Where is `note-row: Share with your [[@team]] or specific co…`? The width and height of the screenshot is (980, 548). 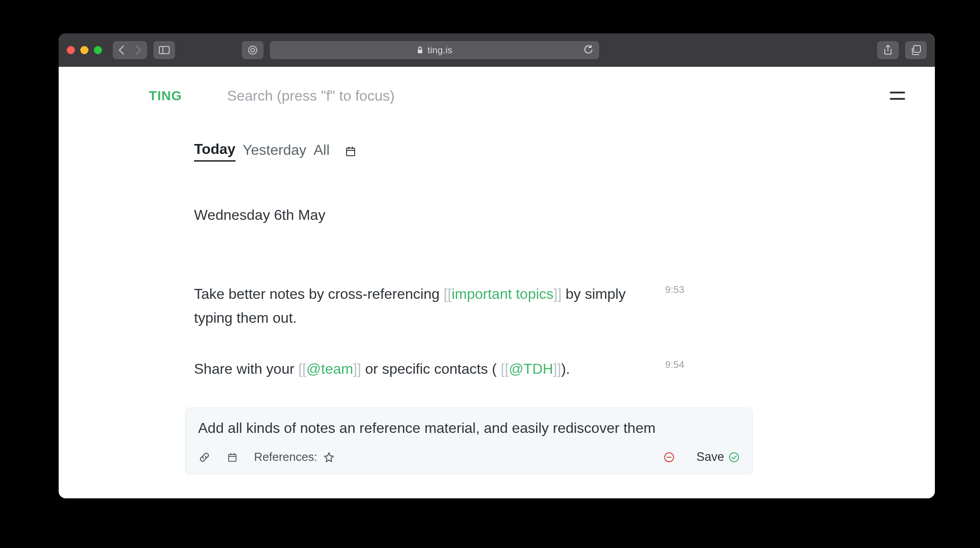
note-row: Share with your [[@team]] or specific co… is located at coordinates (442, 369).